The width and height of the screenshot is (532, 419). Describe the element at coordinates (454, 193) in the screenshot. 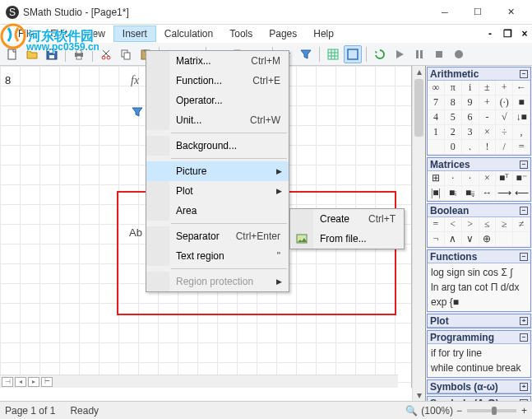

I see `palette-cell: ■ᵢ` at that location.